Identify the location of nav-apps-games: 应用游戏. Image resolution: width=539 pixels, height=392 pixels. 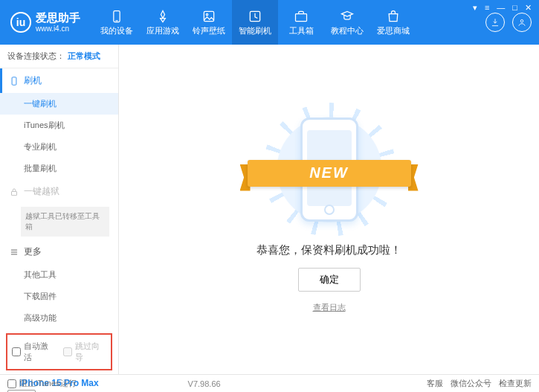
(163, 22).